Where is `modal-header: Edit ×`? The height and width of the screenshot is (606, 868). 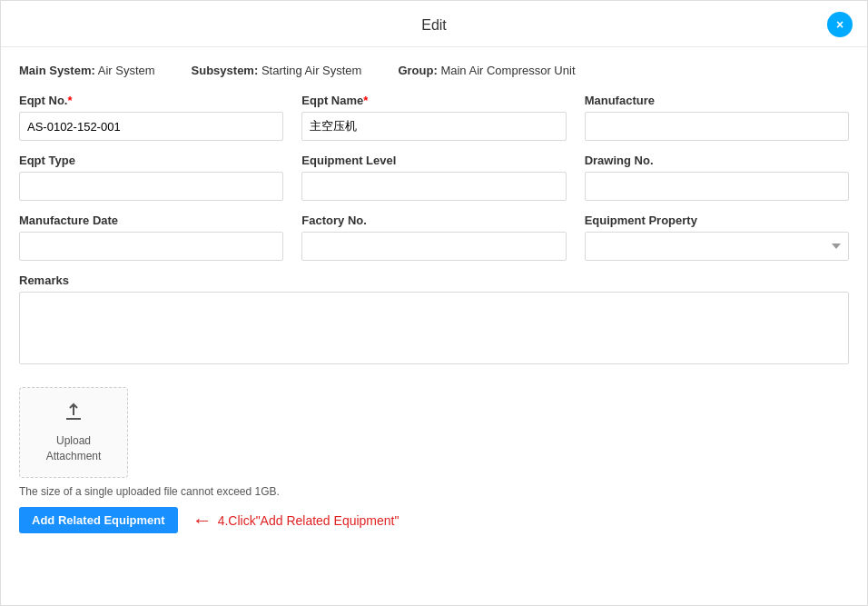 modal-header: Edit × is located at coordinates (434, 24).